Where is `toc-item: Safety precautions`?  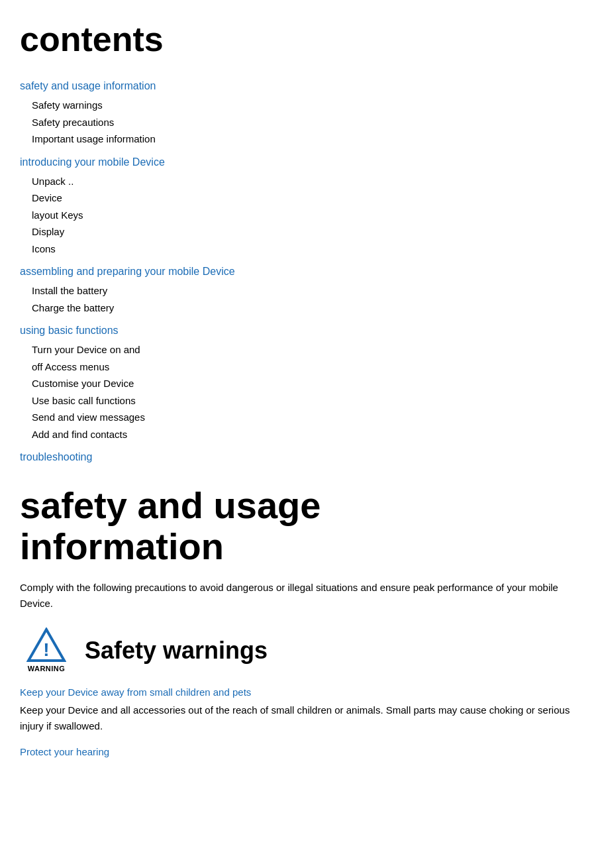
toc-item: Safety precautions is located at coordinates (297, 123).